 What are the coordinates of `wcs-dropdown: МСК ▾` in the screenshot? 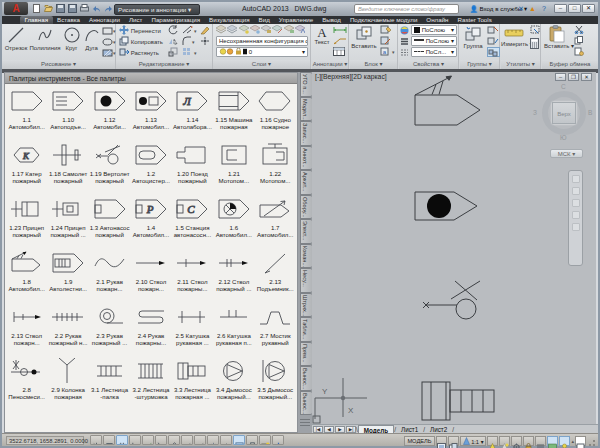 It's located at (566, 154).